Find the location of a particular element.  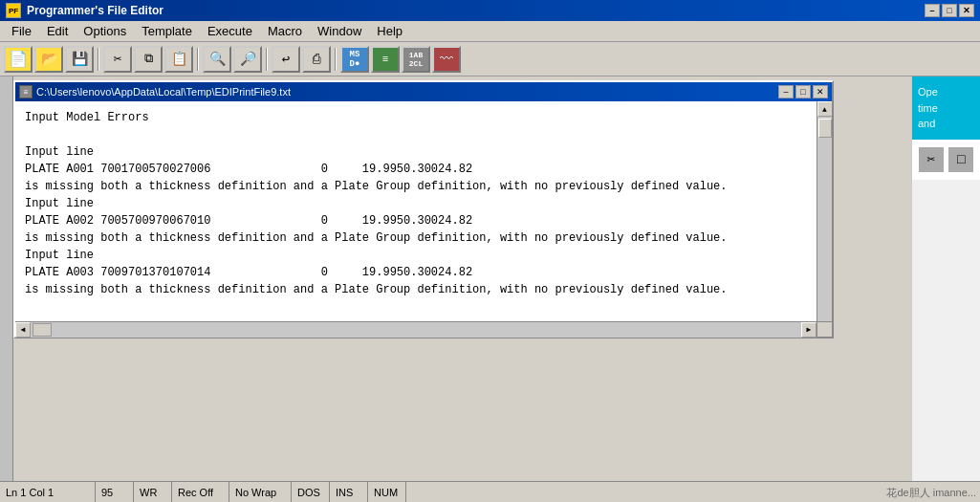

toolbar-open-button: 📂 is located at coordinates (49, 59).